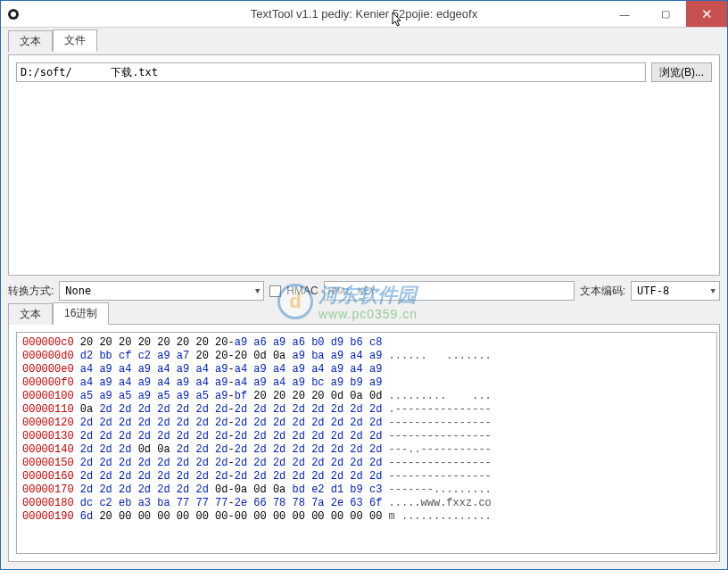 This screenshot has height=570, width=728. I want to click on hex-line: 00000110 0a 2d 2d 2d 2d 2d 2d 2d-2d 2d 2…, so click(368, 410).